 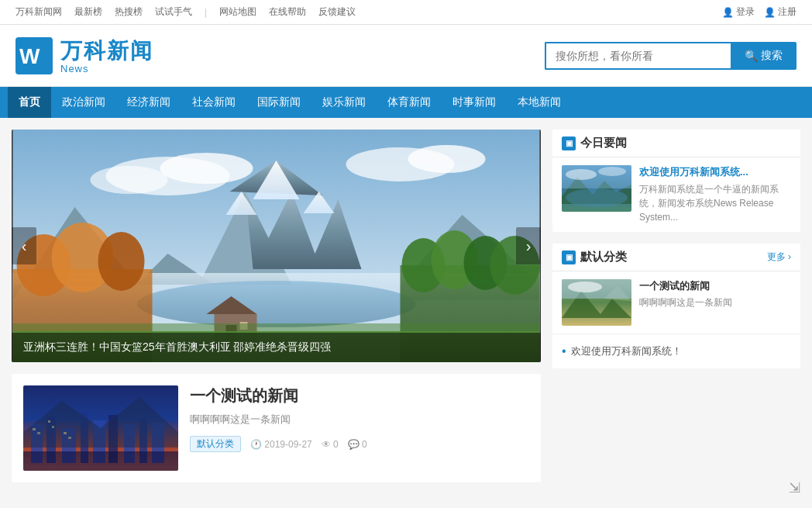 I want to click on carousel-next-button: ›, so click(x=528, y=246).